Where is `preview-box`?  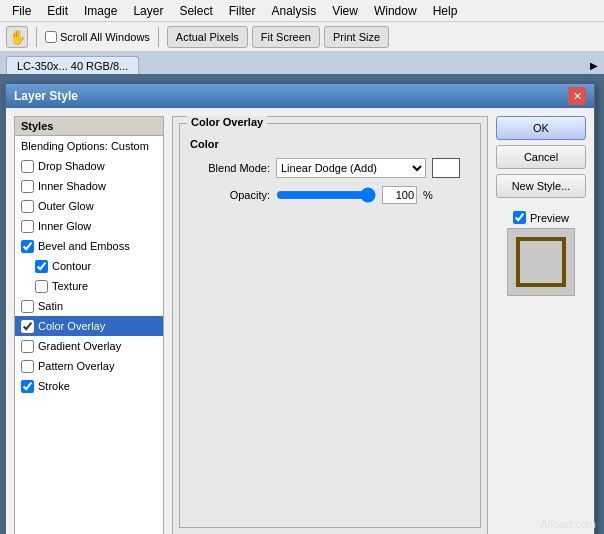 preview-box is located at coordinates (541, 262).